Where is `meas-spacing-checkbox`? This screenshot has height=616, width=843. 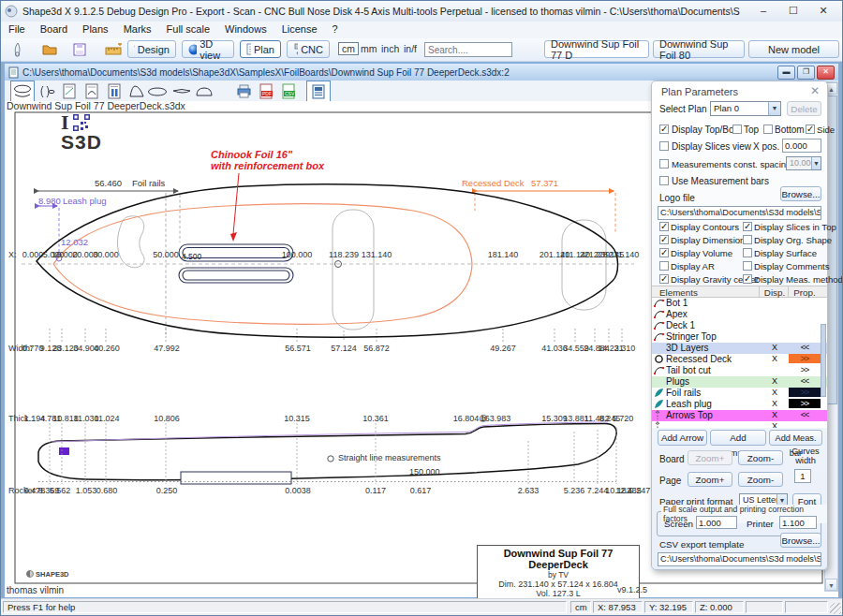
meas-spacing-checkbox is located at coordinates (664, 164).